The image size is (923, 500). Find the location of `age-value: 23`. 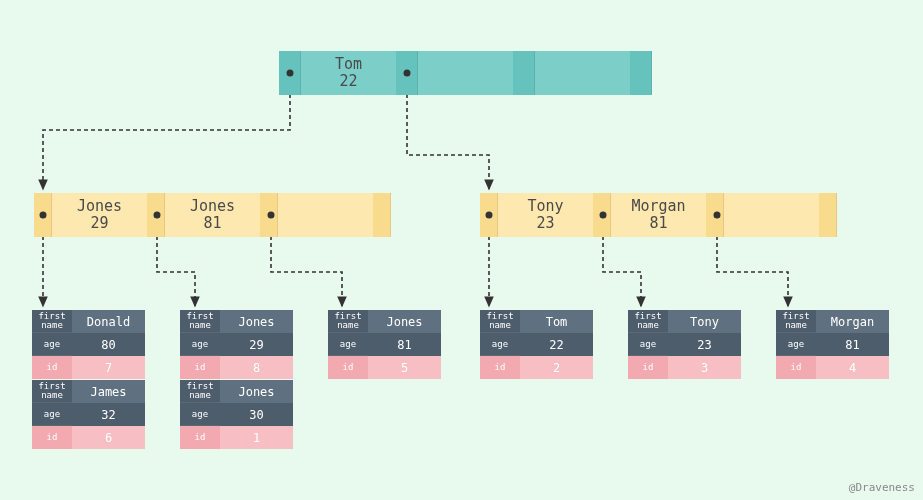

age-value: 23 is located at coordinates (704, 344).